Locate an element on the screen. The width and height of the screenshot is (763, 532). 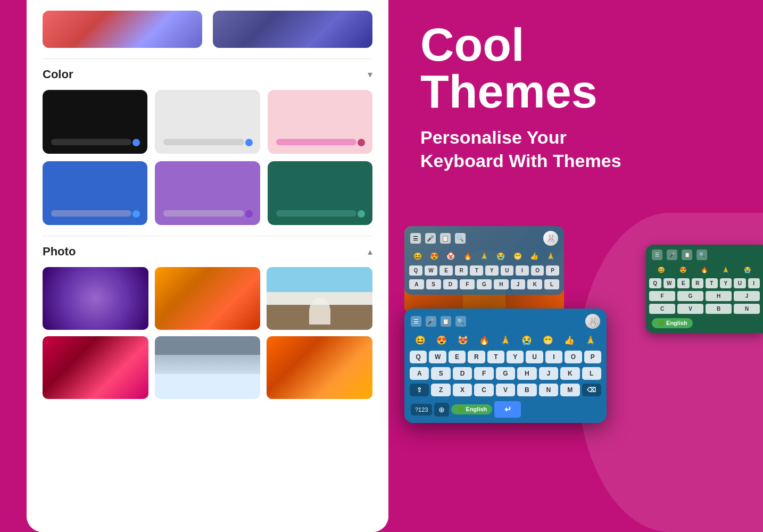
key-r: R is located at coordinates (462, 270).